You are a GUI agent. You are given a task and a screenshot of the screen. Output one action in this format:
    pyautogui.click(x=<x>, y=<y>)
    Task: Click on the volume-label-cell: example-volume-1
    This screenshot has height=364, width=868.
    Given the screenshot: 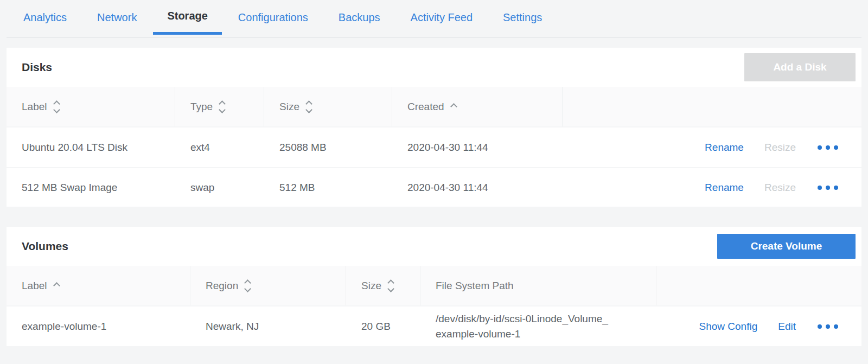 What is the action you would take?
    pyautogui.click(x=99, y=327)
    